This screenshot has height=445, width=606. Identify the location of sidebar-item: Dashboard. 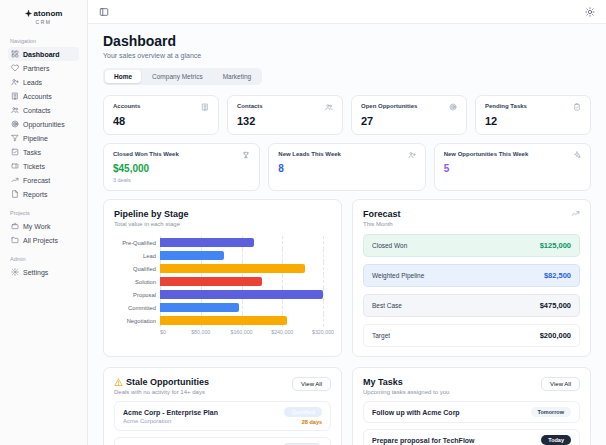
(44, 54).